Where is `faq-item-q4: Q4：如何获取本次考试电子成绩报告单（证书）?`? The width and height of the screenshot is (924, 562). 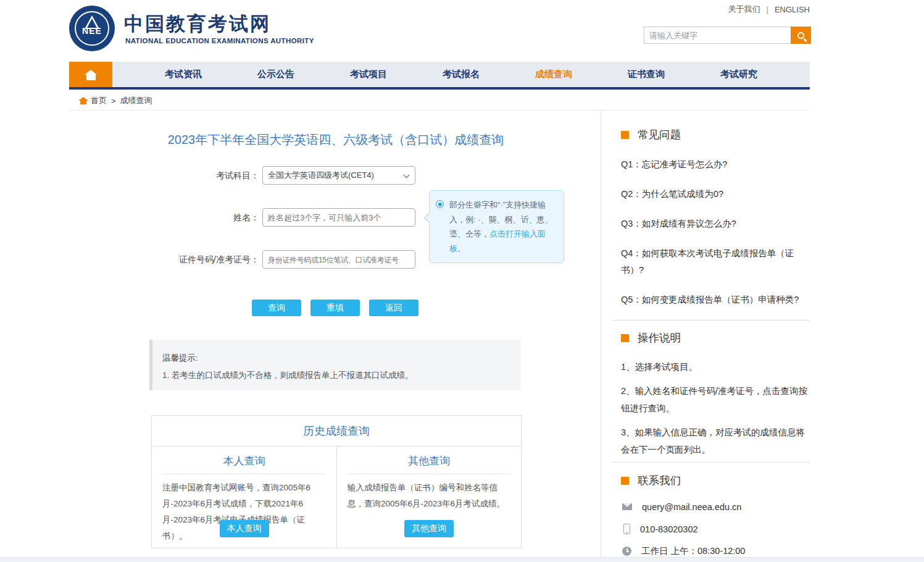 faq-item-q4: Q4：如何获取本次考试电子成绩报告单（证书）? is located at coordinates (714, 262).